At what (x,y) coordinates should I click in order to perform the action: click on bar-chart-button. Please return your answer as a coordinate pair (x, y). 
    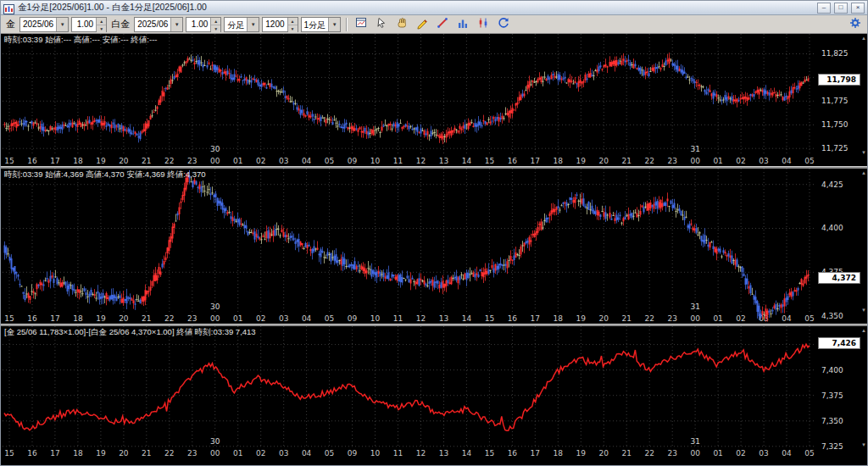
    Looking at the image, I should click on (463, 24).